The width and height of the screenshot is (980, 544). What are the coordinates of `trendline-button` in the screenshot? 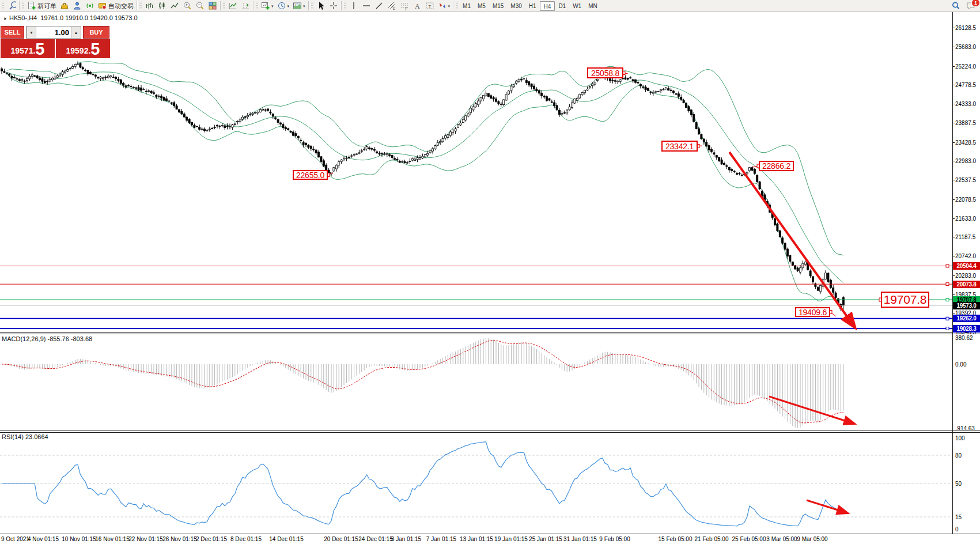 It's located at (379, 6).